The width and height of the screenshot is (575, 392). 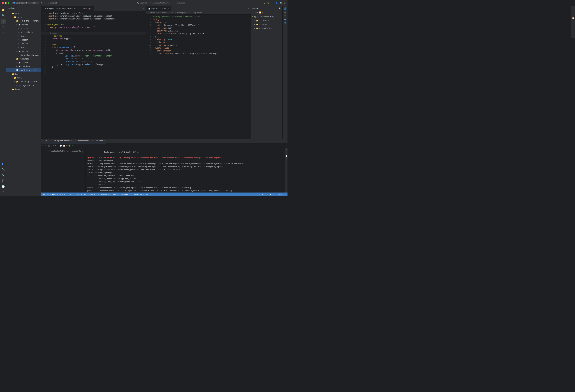 What do you see at coordinates (3, 21) in the screenshot?
I see `activity-structure-icon: ⚡` at bounding box center [3, 21].